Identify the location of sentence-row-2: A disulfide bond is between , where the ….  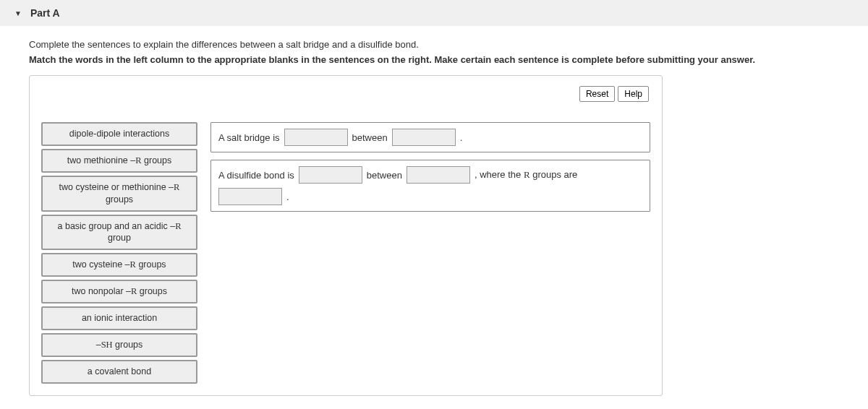
(430, 186).